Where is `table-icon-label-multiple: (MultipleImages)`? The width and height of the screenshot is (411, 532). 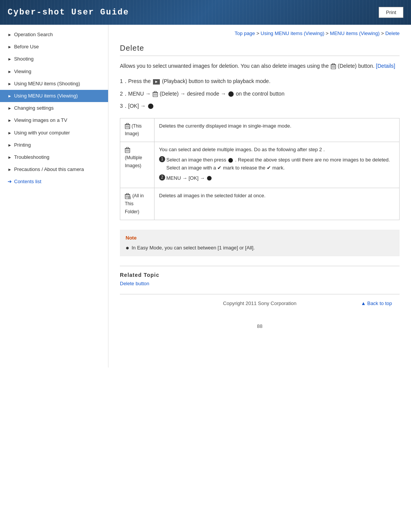 table-icon-label-multiple: (MultipleImages) is located at coordinates (133, 161).